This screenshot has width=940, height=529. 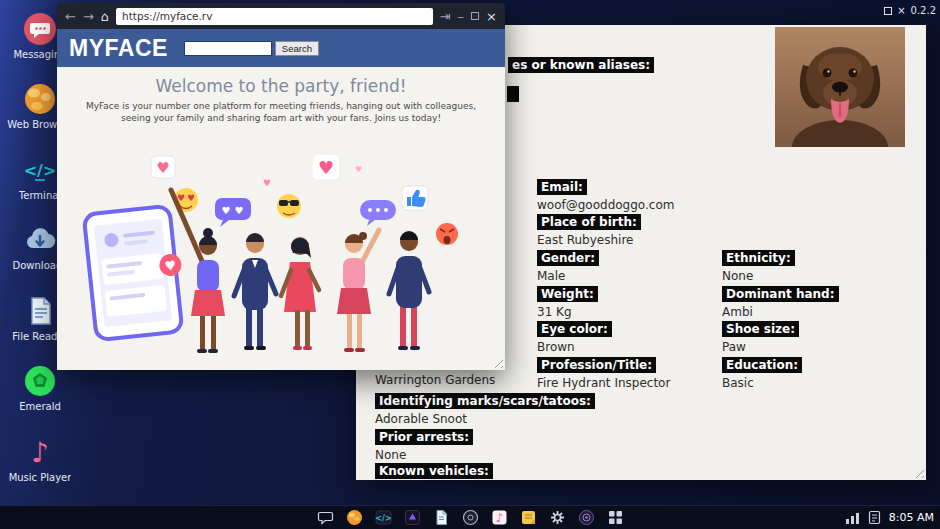 I want to click on taskbar-music-player-icon: ♪, so click(x=500, y=518).